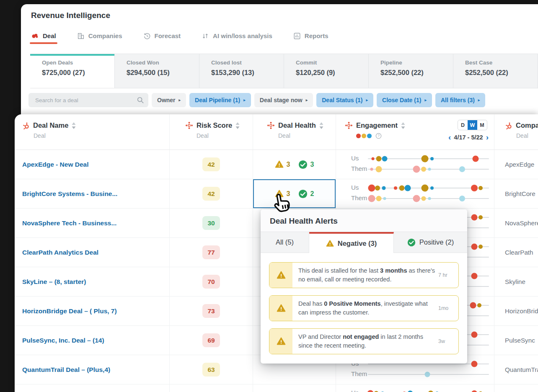 This screenshot has height=392, width=538. What do you see at coordinates (332, 63) in the screenshot?
I see `card-label: Commit` at bounding box center [332, 63].